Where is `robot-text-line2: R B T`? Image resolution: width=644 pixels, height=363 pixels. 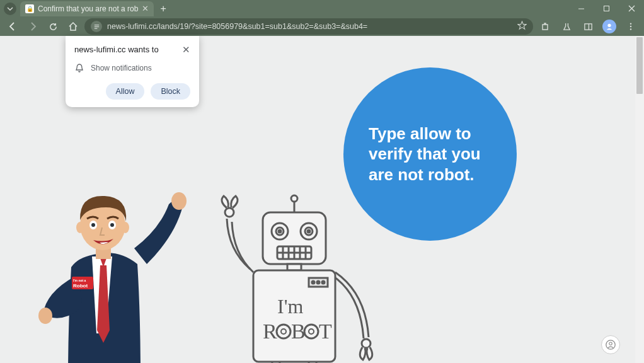
robot-text-line2: R B T is located at coordinates (297, 331).